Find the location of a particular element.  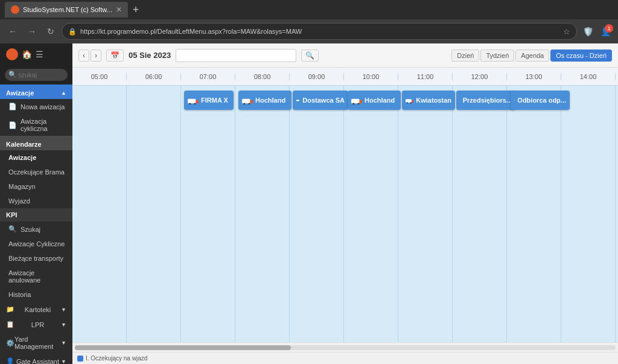

awizacja-cykliczna-label: Awizacja cykliczna is located at coordinates (43, 125).